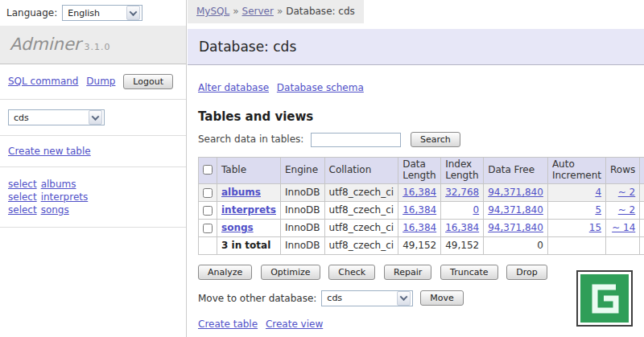 Image resolution: width=644 pixels, height=337 pixels. Describe the element at coordinates (407, 272) in the screenshot. I see `repair-button: Repair` at that location.